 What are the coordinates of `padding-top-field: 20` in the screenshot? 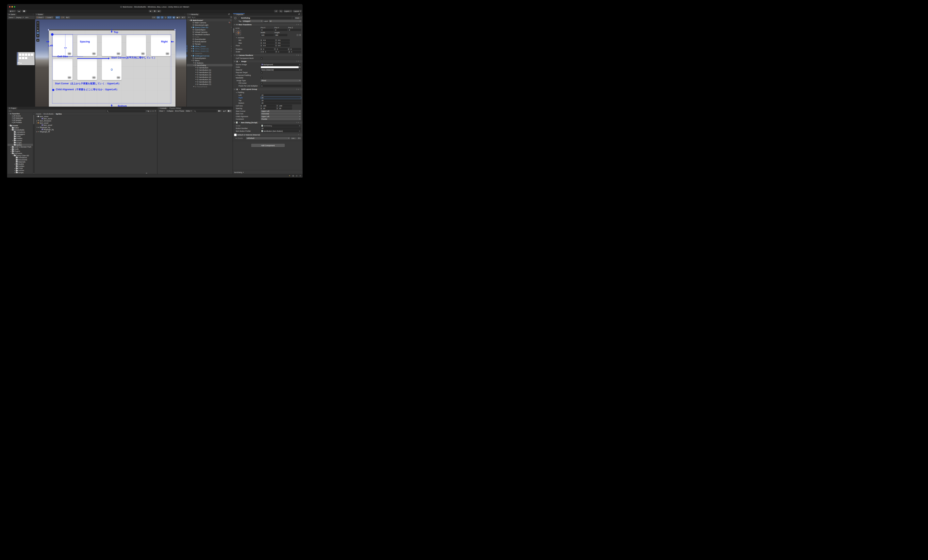 It's located at (281, 100).